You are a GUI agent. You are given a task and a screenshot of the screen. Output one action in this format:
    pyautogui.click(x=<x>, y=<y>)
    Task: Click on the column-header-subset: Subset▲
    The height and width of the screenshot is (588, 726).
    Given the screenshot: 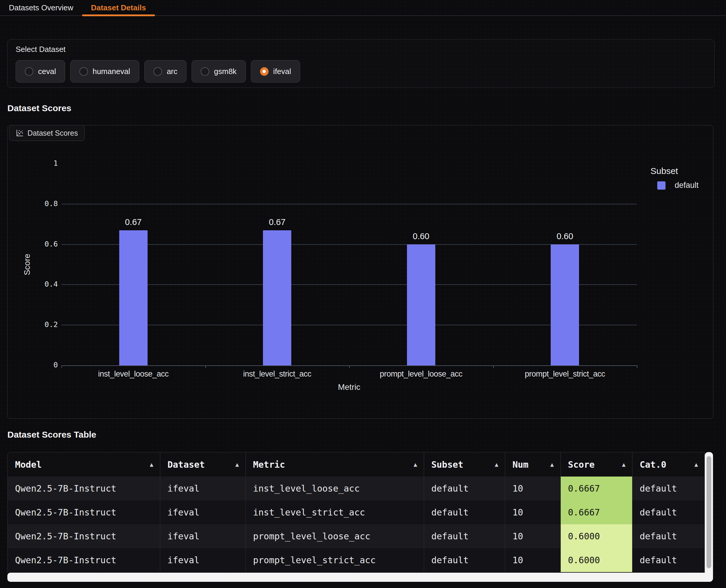 What is the action you would take?
    pyautogui.click(x=464, y=465)
    